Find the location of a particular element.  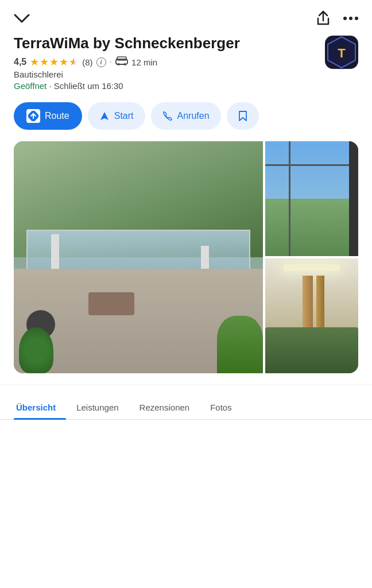

close-label: Schließt um 16:30 is located at coordinates (88, 86).